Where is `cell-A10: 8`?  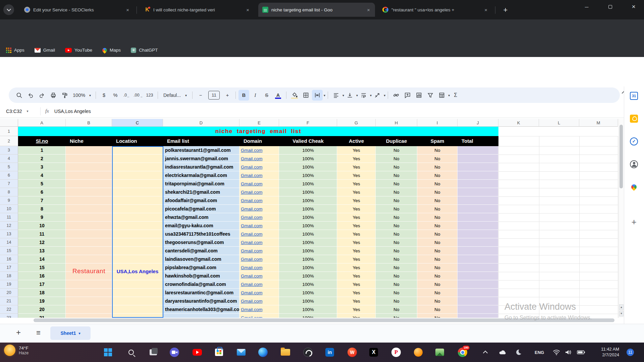 cell-A10: 8 is located at coordinates (42, 209).